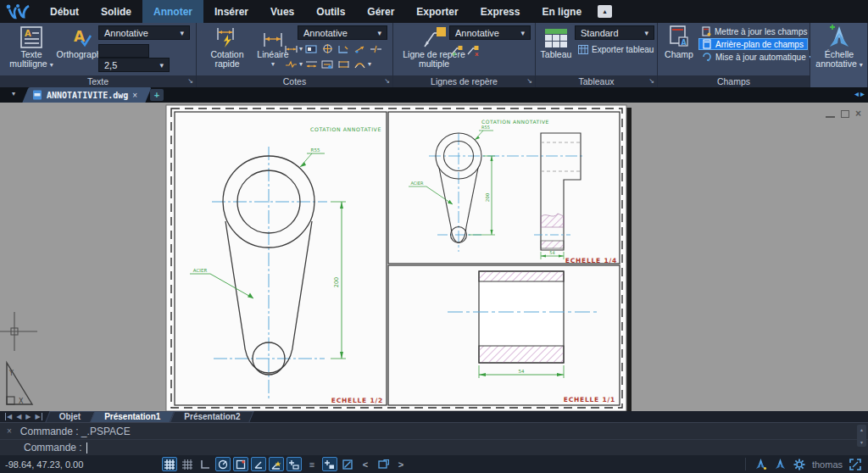 The image size is (868, 473). What do you see at coordinates (490, 32) in the screenshot?
I see `mleader-style-dropdown: Annotative ▾` at bounding box center [490, 32].